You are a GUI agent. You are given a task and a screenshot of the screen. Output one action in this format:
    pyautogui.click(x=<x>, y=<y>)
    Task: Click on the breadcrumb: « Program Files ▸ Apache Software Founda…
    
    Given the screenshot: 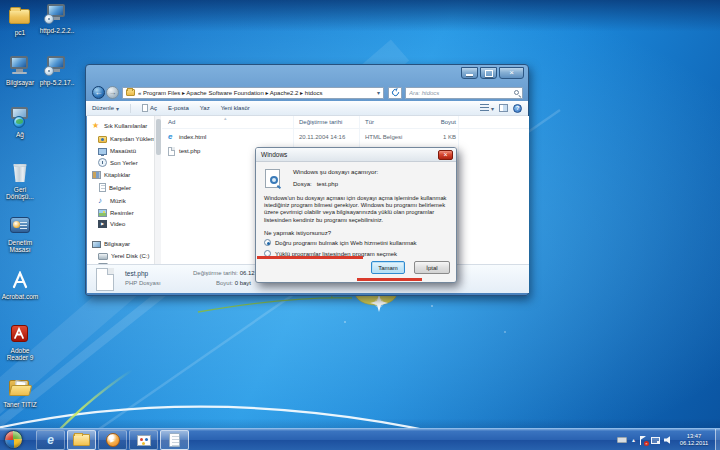 What is the action you would take?
    pyautogui.click(x=253, y=93)
    